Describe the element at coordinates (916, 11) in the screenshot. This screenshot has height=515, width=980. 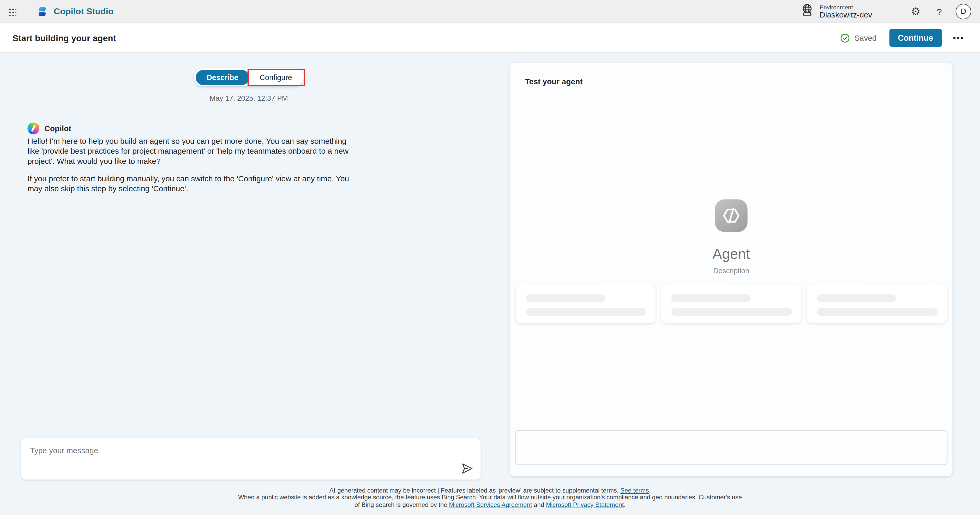
I see `gear-icon: ⚙` at that location.